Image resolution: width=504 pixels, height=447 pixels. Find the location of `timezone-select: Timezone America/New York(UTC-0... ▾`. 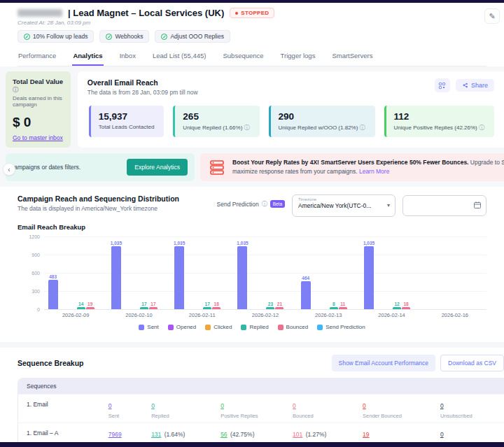

timezone-select: Timezone America/New York(UTC-0... ▾ is located at coordinates (344, 206).